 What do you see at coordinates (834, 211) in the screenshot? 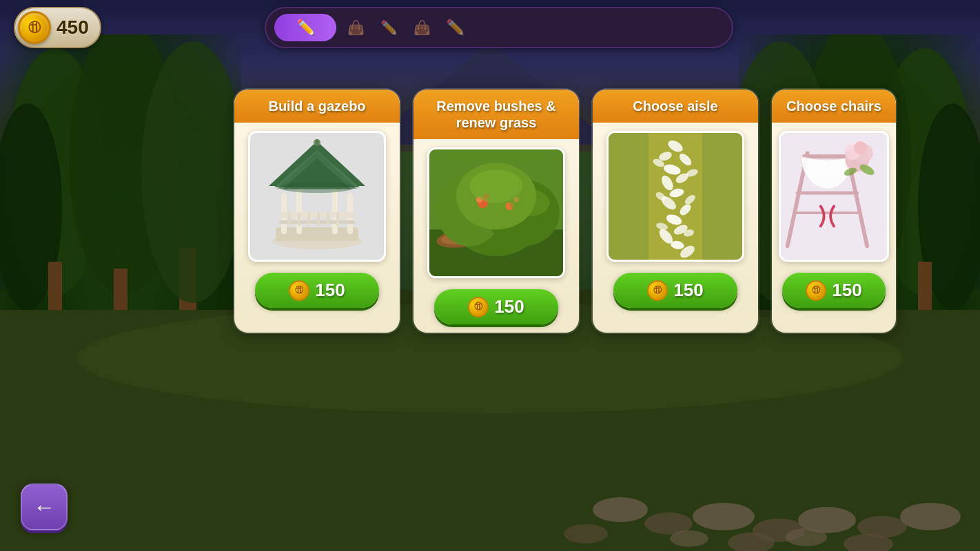
I see `card-chairs: Choose chairs` at bounding box center [834, 211].